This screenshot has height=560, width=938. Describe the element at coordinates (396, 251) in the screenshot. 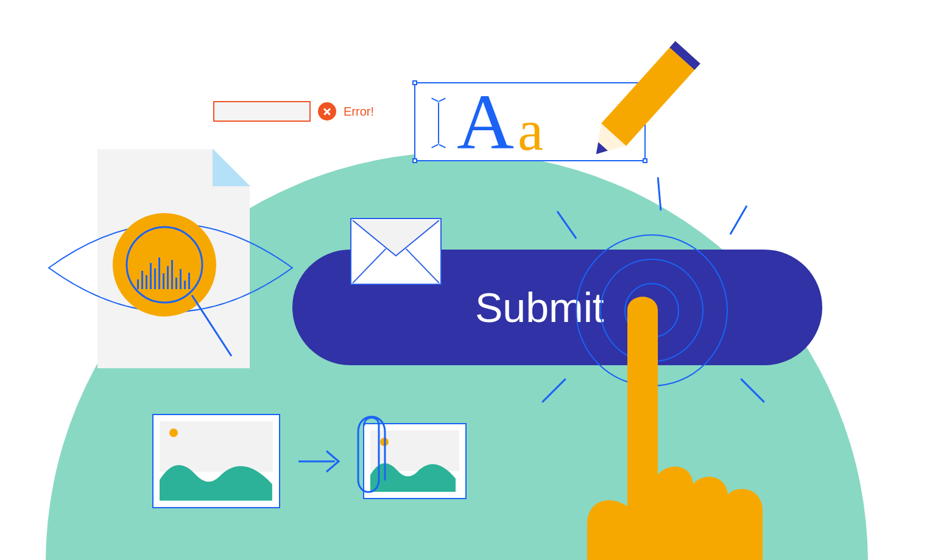

I see `envelope-icon` at that location.